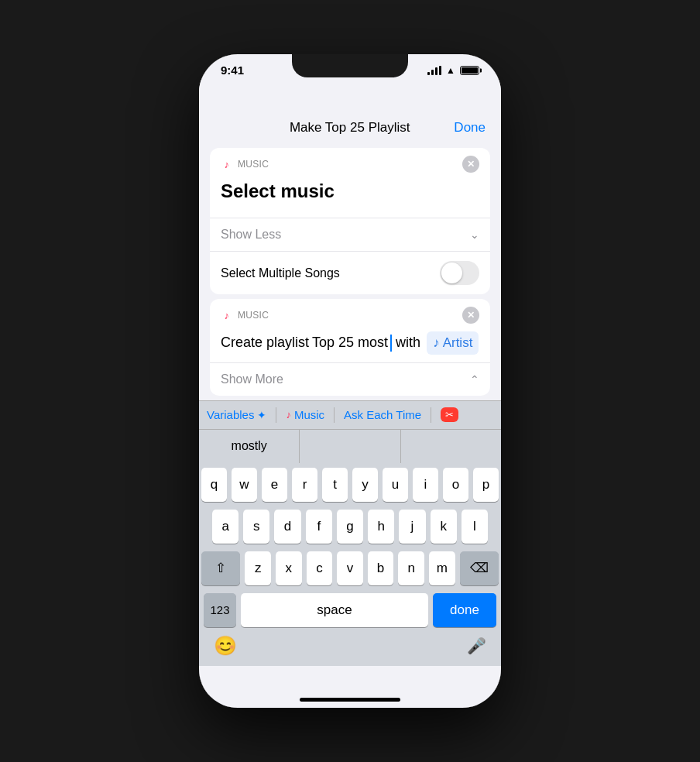 This screenshot has width=700, height=762. I want to click on keyboard-row-2: a s d f g h j k l, so click(350, 527).